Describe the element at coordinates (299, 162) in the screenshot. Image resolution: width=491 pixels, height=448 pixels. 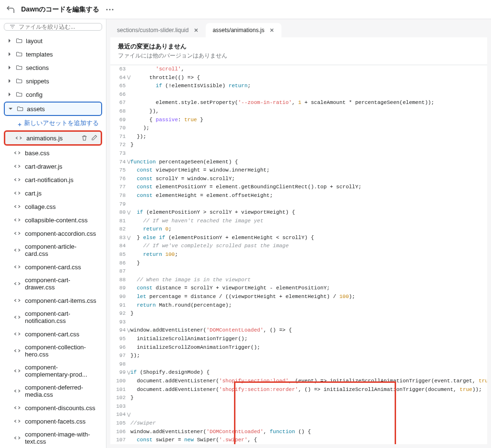
I see `code-line: 74⋁function percentageSeen(element) {` at that location.